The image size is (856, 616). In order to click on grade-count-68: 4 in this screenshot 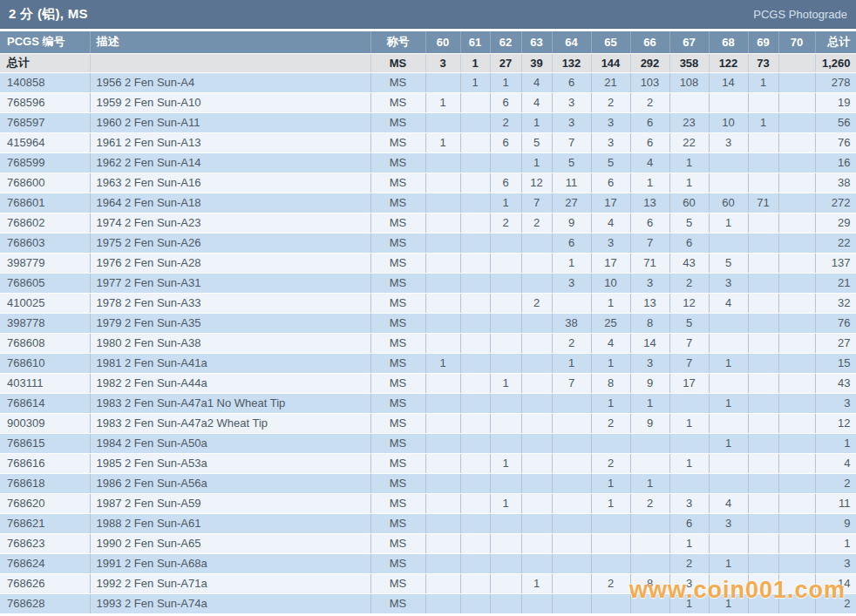, I will do `click(729, 303)`.